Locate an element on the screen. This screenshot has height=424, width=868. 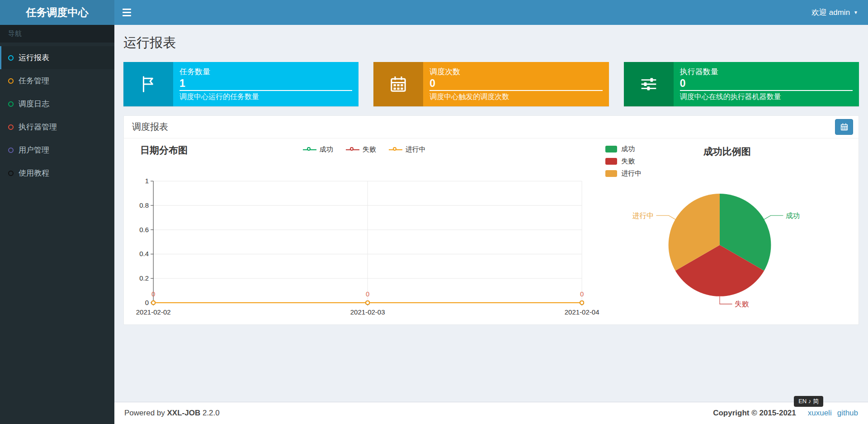
success-ratio-chart: 成功失败进行中 成功比例图 成功失败进行中 is located at coordinates (727, 233).